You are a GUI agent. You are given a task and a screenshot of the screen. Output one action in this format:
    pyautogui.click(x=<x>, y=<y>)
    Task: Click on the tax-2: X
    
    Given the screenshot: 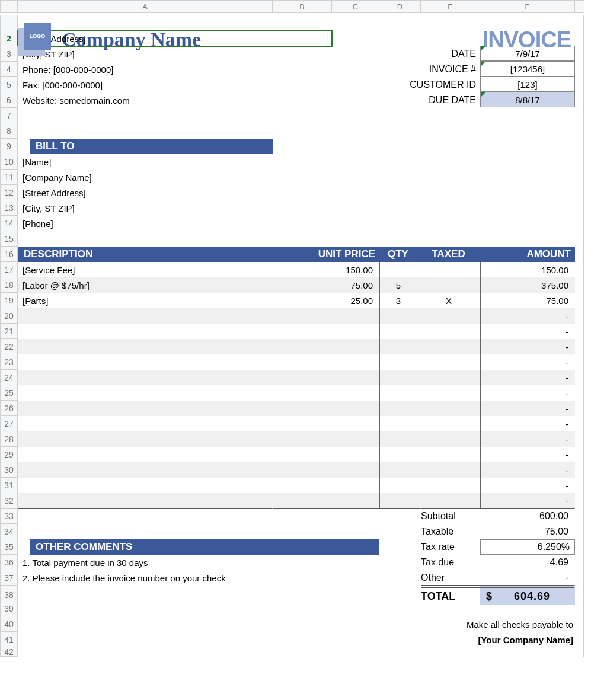 What is the action you would take?
    pyautogui.click(x=451, y=301)
    